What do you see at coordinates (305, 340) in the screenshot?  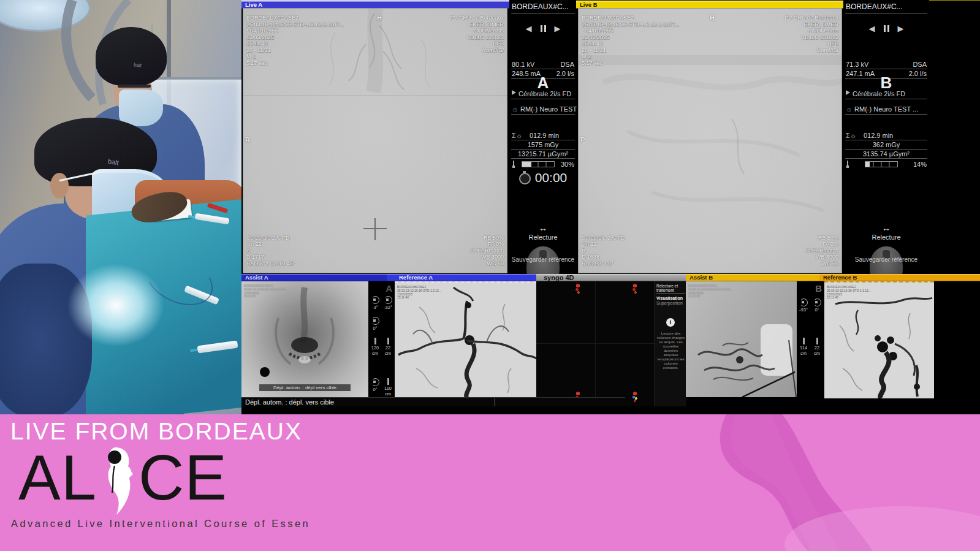 I see `assist-a-image: BORDEAUX#CASE225.03.13-12:16:36-STD-1.3.…` at bounding box center [305, 340].